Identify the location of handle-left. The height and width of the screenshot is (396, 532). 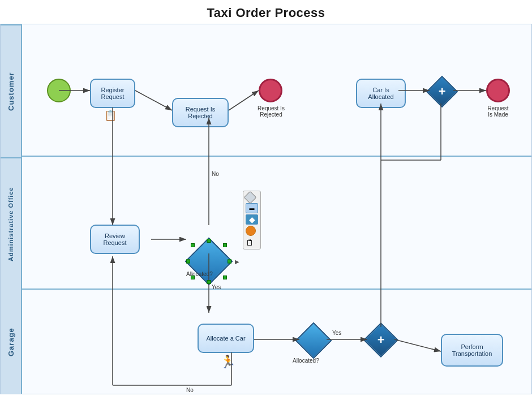
(188, 261).